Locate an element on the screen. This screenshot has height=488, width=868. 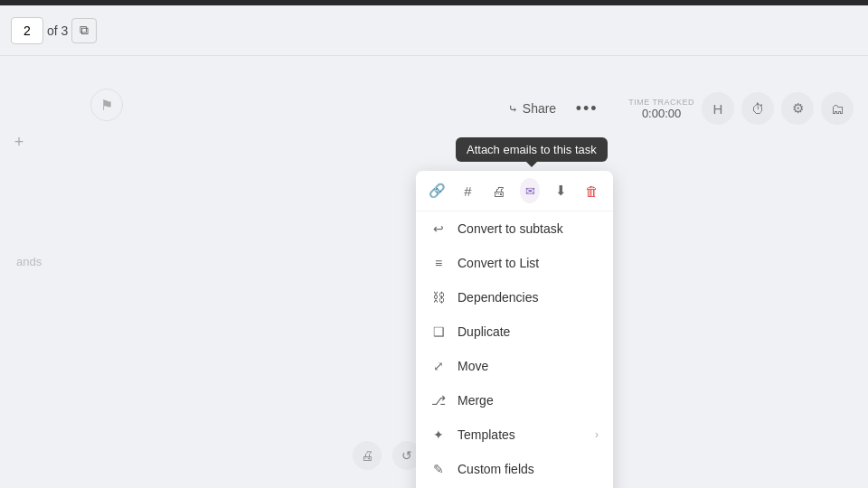
assignee-button: H is located at coordinates (718, 108).